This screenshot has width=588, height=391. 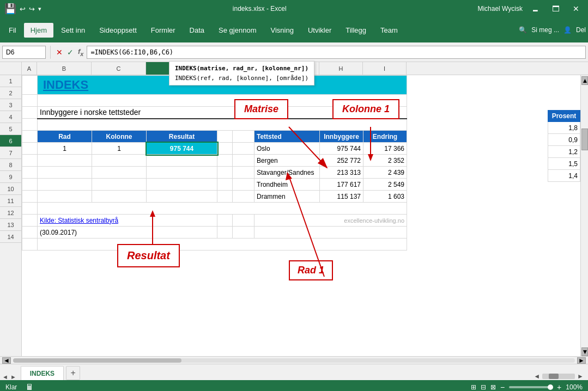 I want to click on quick-access-more: ▾, so click(x=40, y=9).